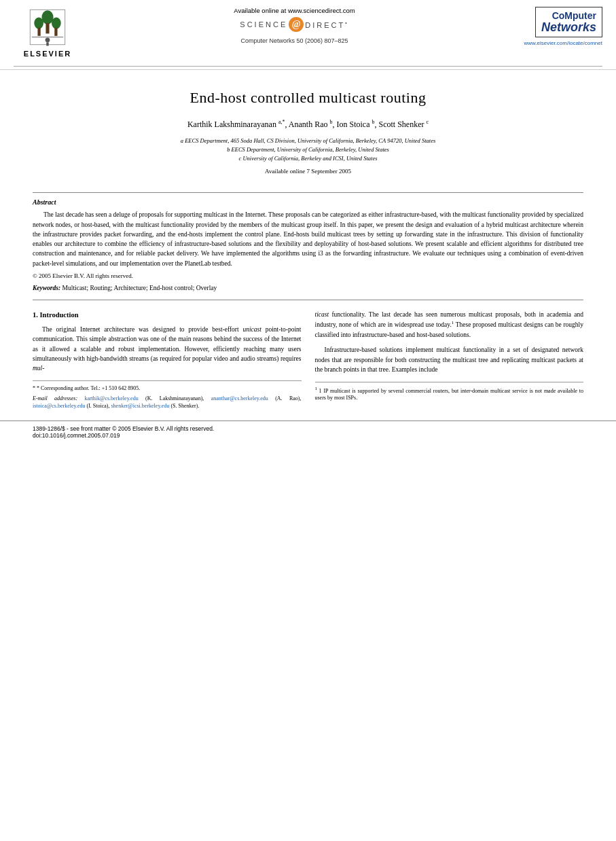 This screenshot has height=841, width=616. What do you see at coordinates (55, 398) in the screenshot?
I see `email-label: E-mail addresses:` at bounding box center [55, 398].